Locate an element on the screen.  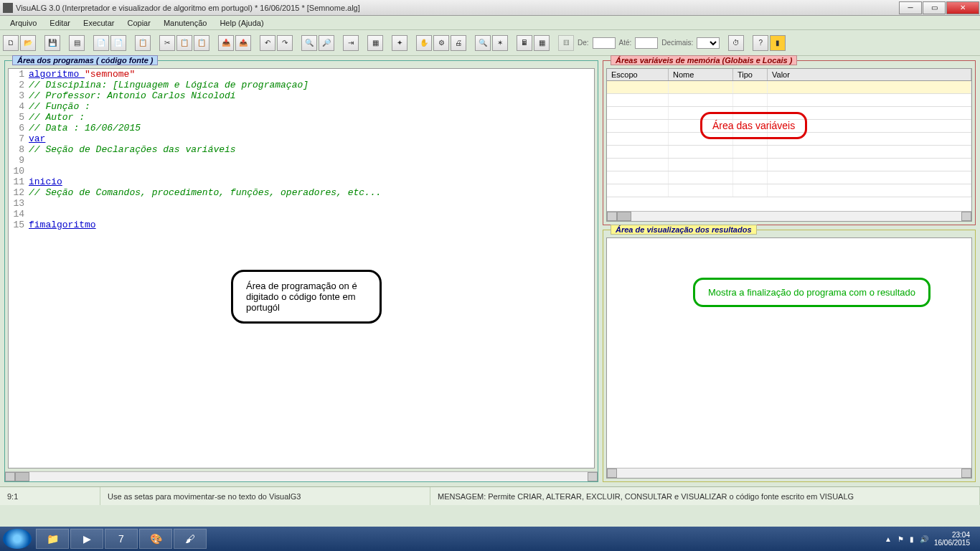
input-de is located at coordinates (604, 43).